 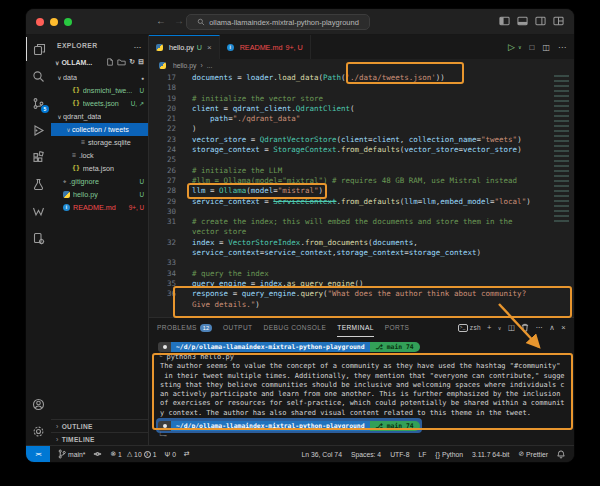 What do you see at coordinates (539, 328) in the screenshot?
I see `more-icon: ⋯` at bounding box center [539, 328].